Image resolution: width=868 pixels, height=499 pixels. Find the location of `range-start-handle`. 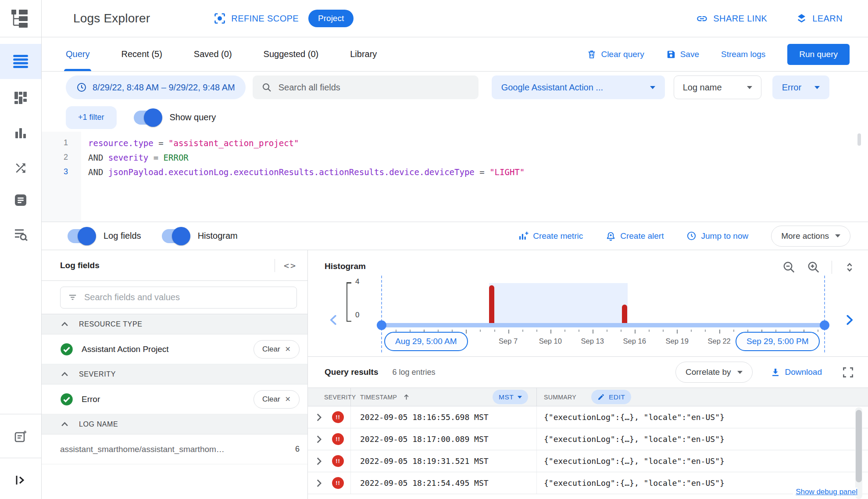

range-start-handle is located at coordinates (382, 325).